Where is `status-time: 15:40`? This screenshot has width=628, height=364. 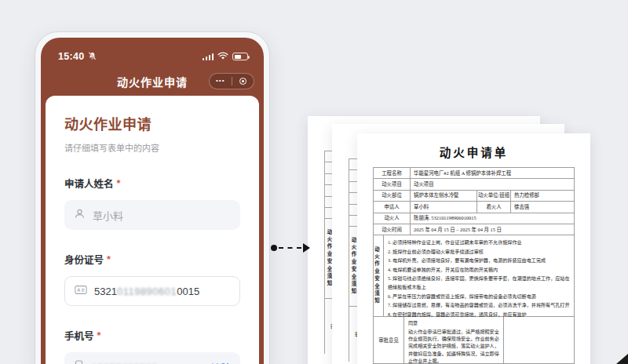
status-time: 15:40 is located at coordinates (71, 56).